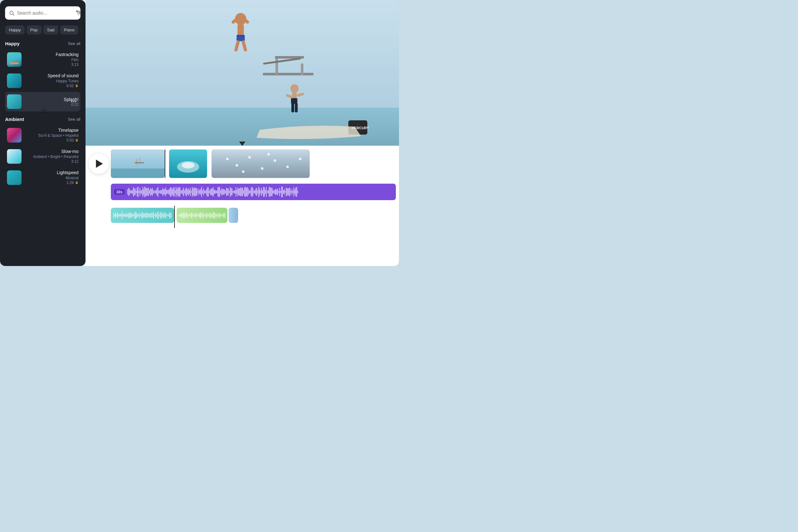 The height and width of the screenshot is (532, 798). I want to click on cursor-hand: ☞, so click(44, 111).